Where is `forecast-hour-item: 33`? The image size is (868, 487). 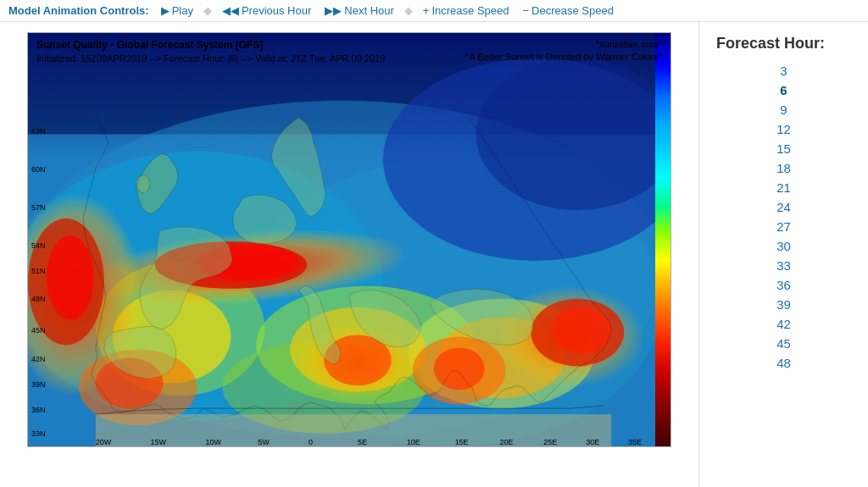
forecast-hour-item: 33 is located at coordinates (783, 266).